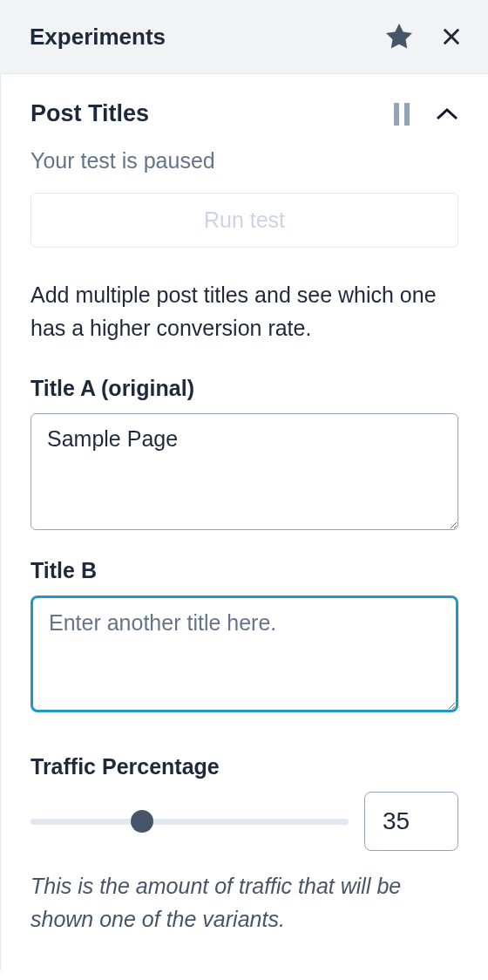 The height and width of the screenshot is (980, 488). Describe the element at coordinates (244, 472) in the screenshot. I see `title-a-input` at that location.